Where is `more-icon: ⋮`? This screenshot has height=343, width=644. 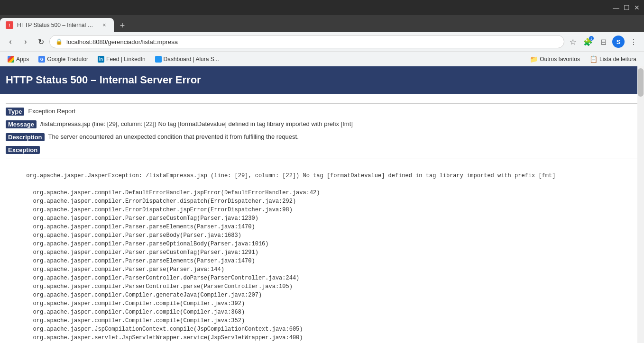 more-icon: ⋮ is located at coordinates (634, 42).